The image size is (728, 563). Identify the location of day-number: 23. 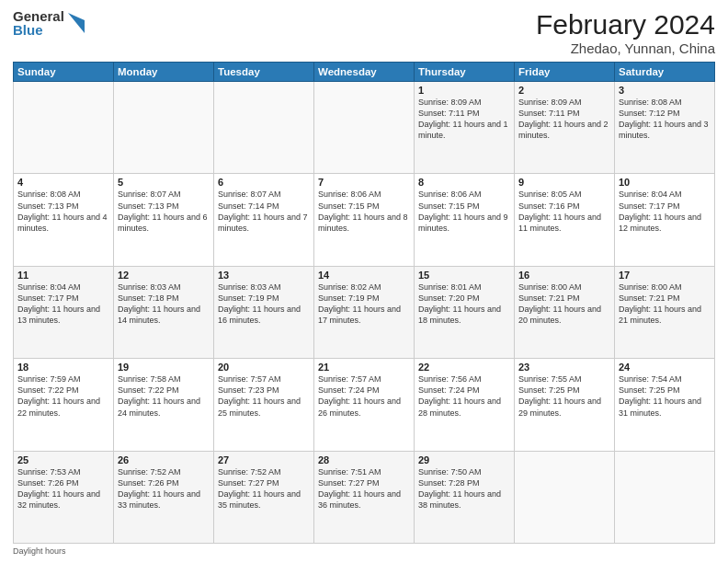
(564, 367).